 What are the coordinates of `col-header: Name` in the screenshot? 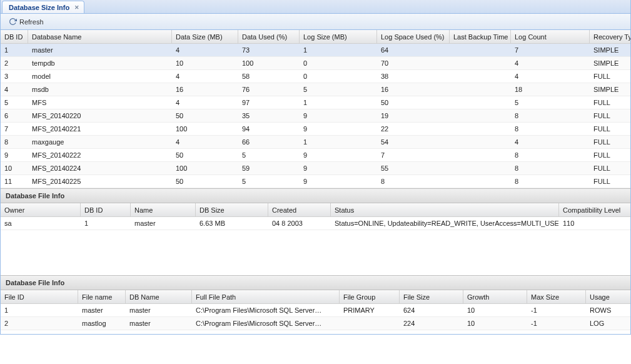 It's located at (163, 210).